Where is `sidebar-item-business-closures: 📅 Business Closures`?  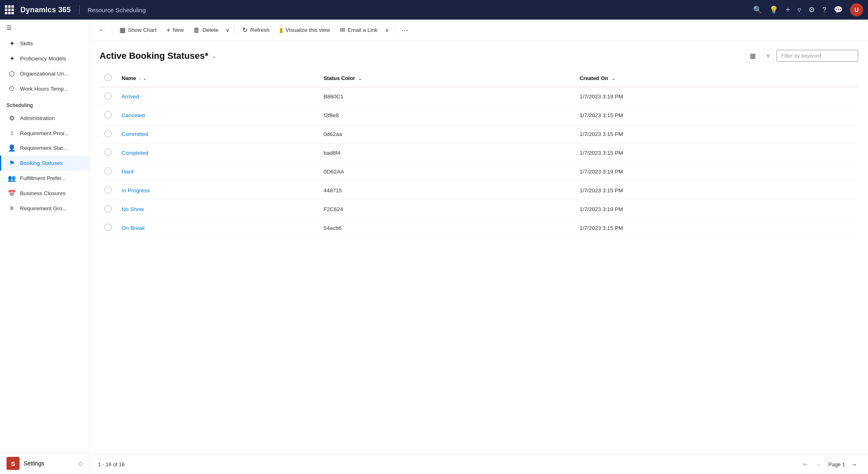 sidebar-item-business-closures: 📅 Business Closures is located at coordinates (45, 194).